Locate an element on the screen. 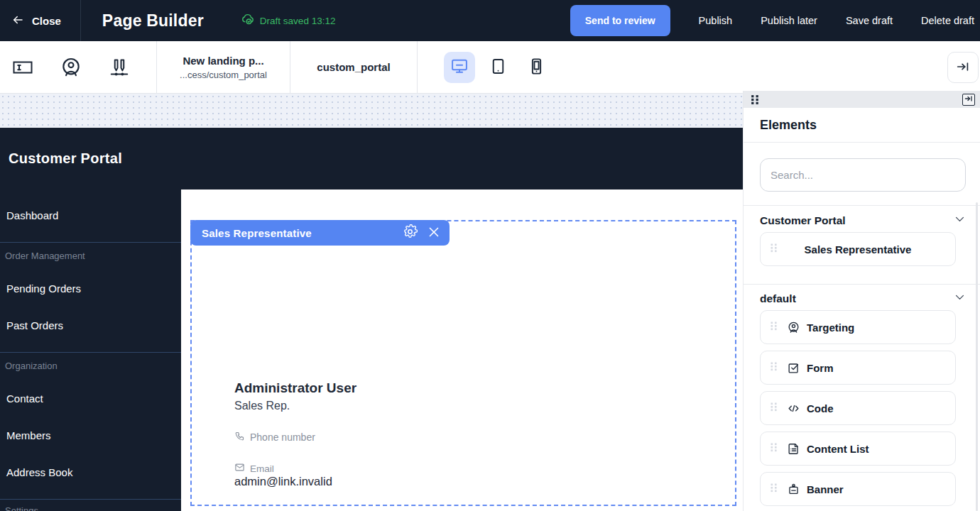 The image size is (980, 511). envelope-icon is located at coordinates (240, 468).